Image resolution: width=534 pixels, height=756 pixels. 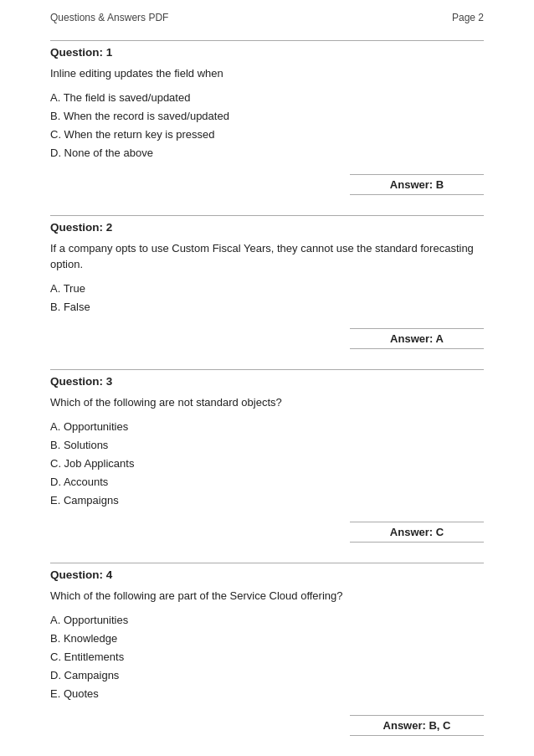 I want to click on question-text-4: Which of the following are part of the S…, so click(x=267, y=596).